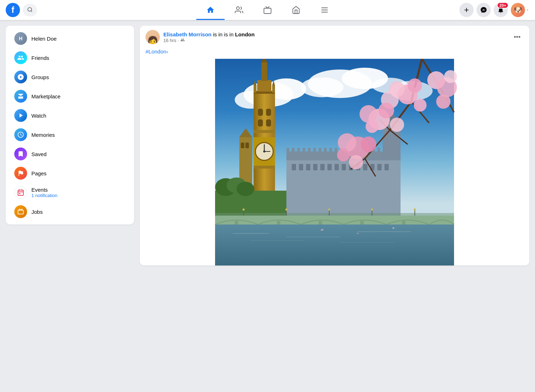  Describe the element at coordinates (70, 38) in the screenshot. I see `sidebar-item-profile: H Helen Doe` at that location.